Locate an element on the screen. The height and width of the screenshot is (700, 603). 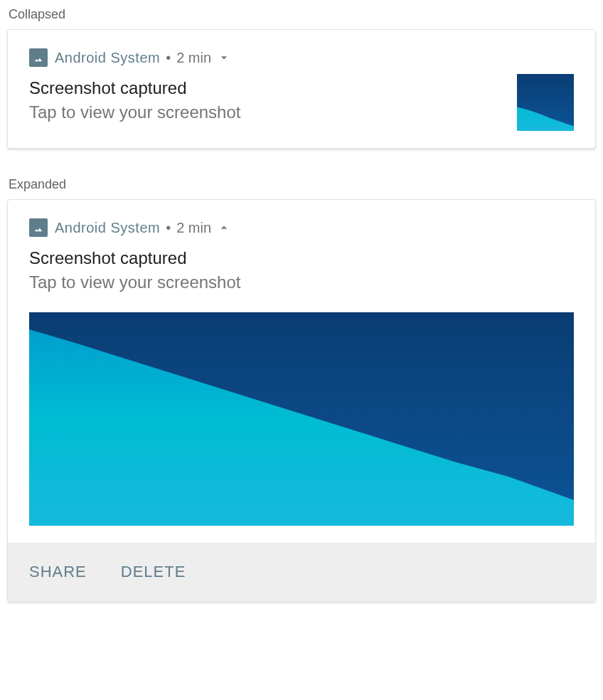
section-label-expanded: Expanded is located at coordinates (302, 185).